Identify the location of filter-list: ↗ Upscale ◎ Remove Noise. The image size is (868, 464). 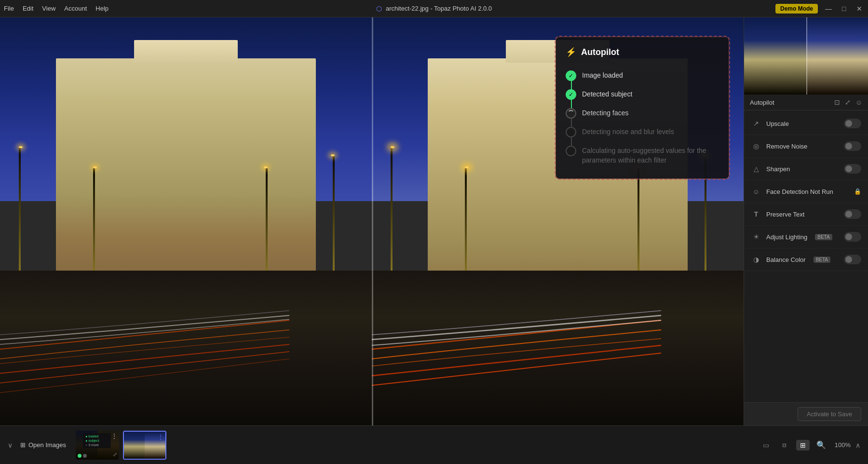
(806, 257).